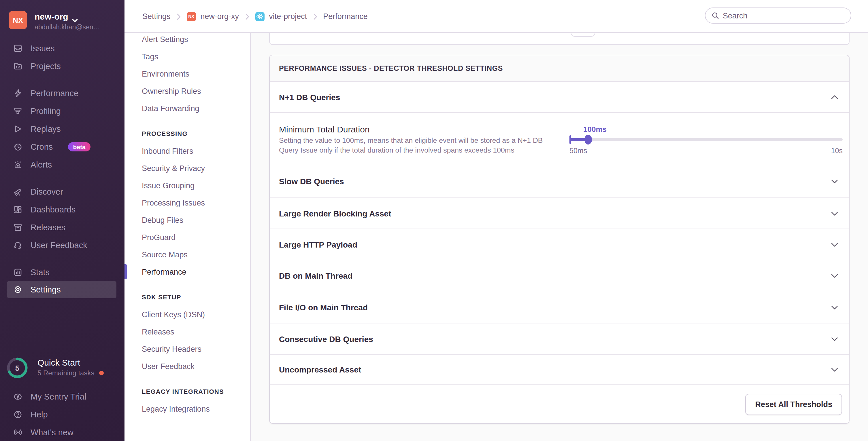 This screenshot has height=441, width=868. I want to click on clock-icon, so click(18, 147).